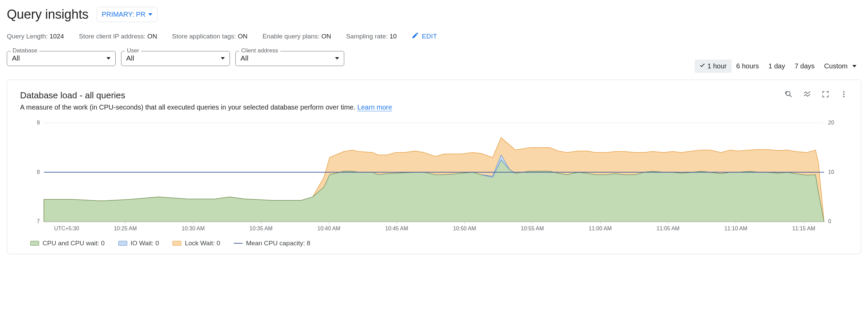  I want to click on svg-text: 10, so click(831, 172).